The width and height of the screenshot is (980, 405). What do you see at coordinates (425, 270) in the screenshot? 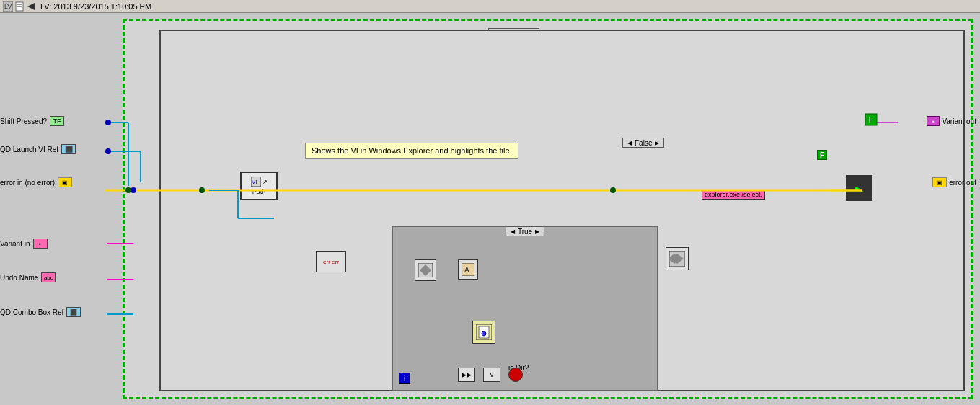
I see `shift-register-icon` at bounding box center [425, 270].